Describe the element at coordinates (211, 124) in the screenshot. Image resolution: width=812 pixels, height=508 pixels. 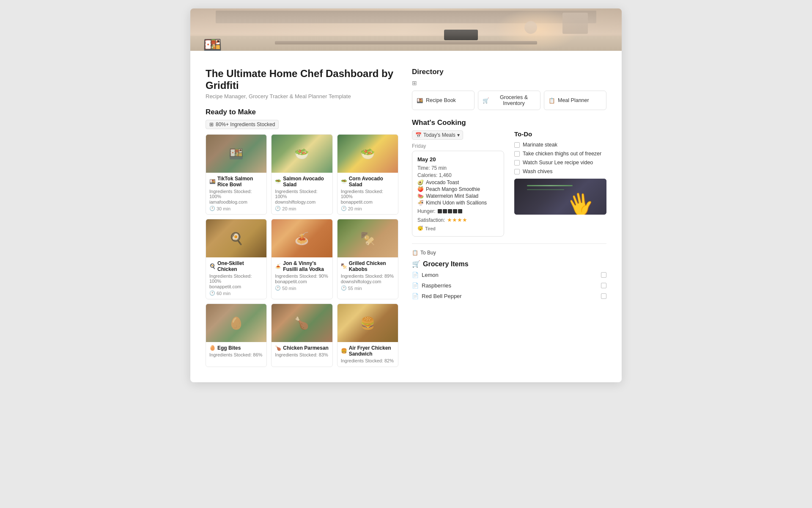
I see `filter-icon: ⊞` at that location.